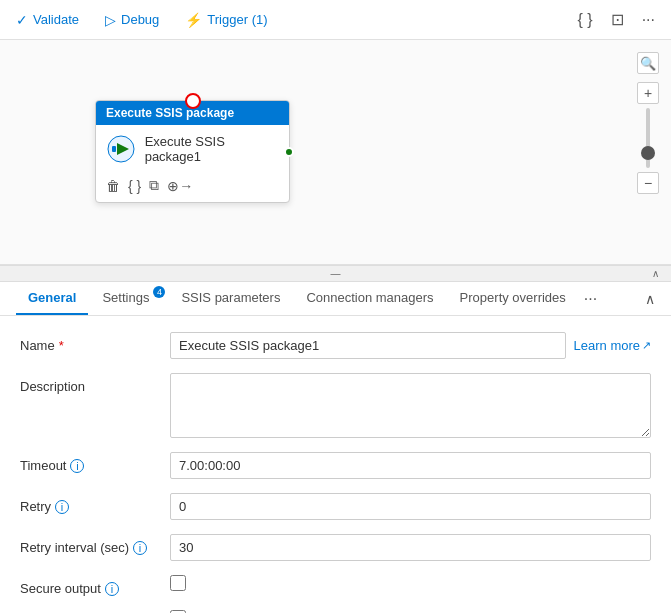 Image resolution: width=671 pixels, height=613 pixels. I want to click on external-link-icon: ↗, so click(646, 346).